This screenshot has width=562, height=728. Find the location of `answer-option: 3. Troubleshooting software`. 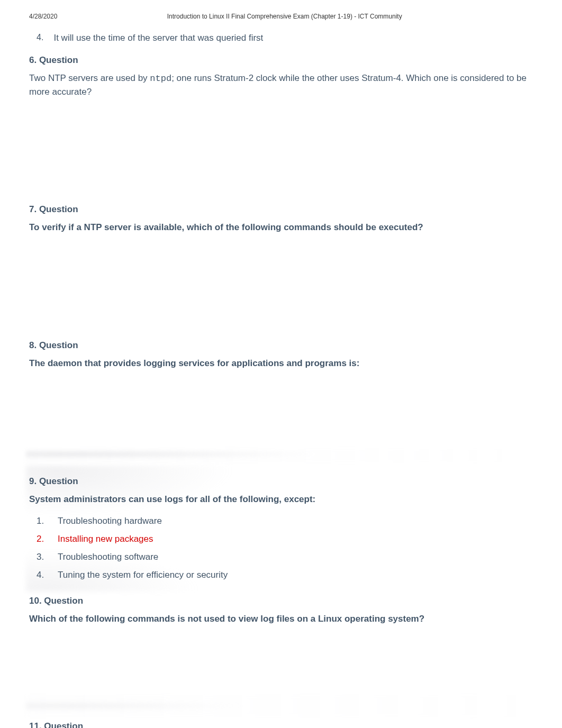

answer-option: 3. Troubleshooting software is located at coordinates (285, 557).